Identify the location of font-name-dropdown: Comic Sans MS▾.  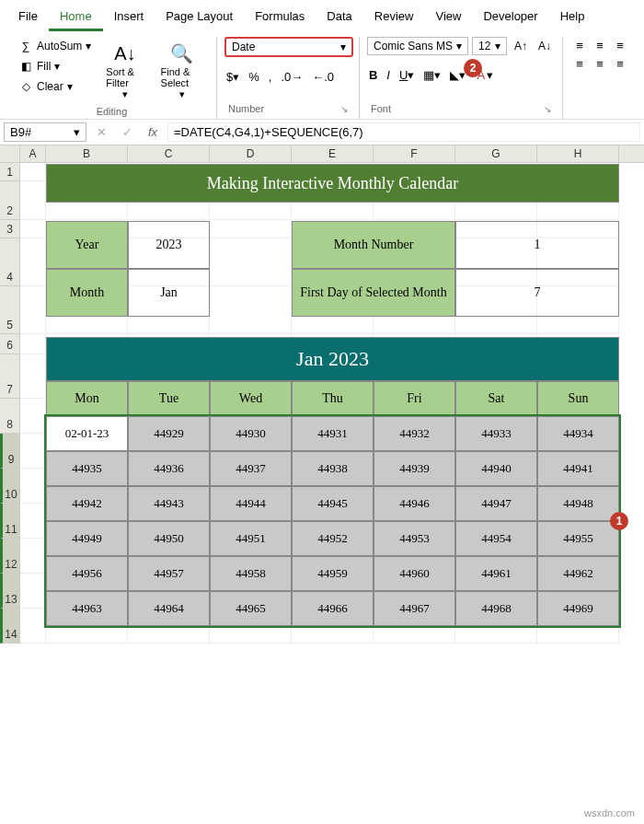
(418, 46).